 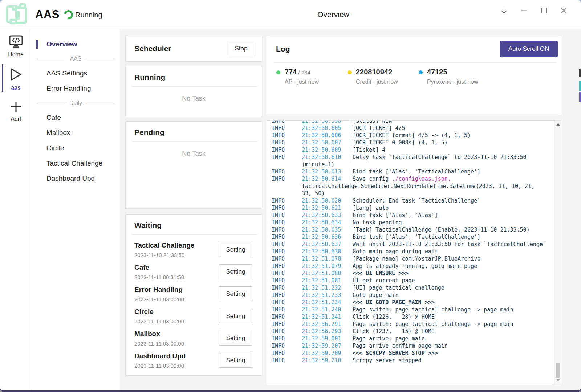 I want to click on waiting-task-name: Circle, so click(x=159, y=312).